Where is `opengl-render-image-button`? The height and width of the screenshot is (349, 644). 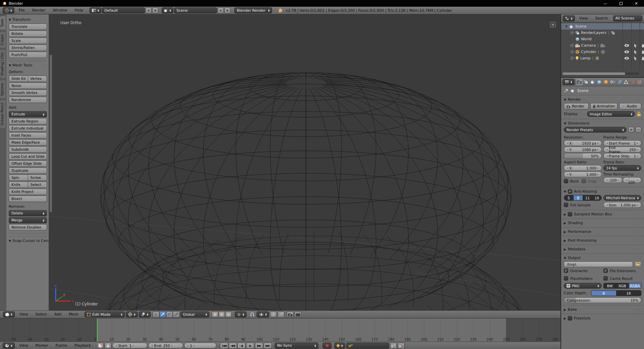
opengl-render-image-button is located at coordinates (290, 314).